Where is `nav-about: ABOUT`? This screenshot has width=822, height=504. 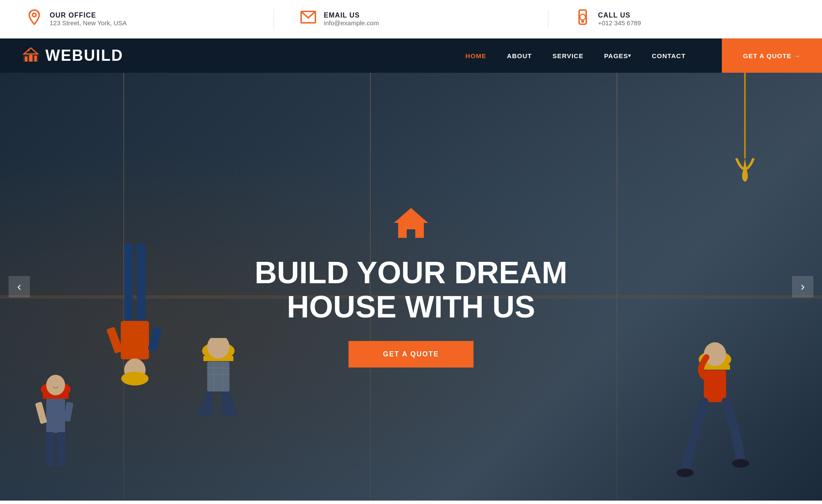
nav-about: ABOUT is located at coordinates (519, 56).